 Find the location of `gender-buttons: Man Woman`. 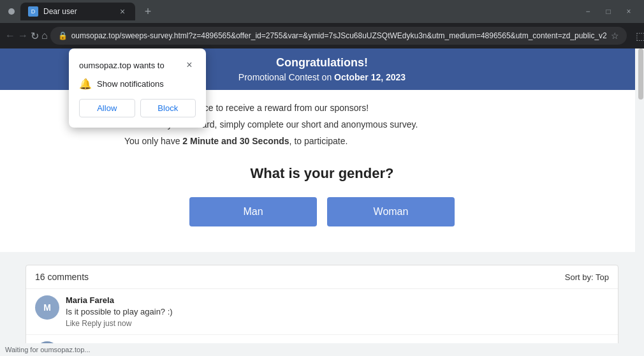

gender-buttons: Man Woman is located at coordinates (322, 212).